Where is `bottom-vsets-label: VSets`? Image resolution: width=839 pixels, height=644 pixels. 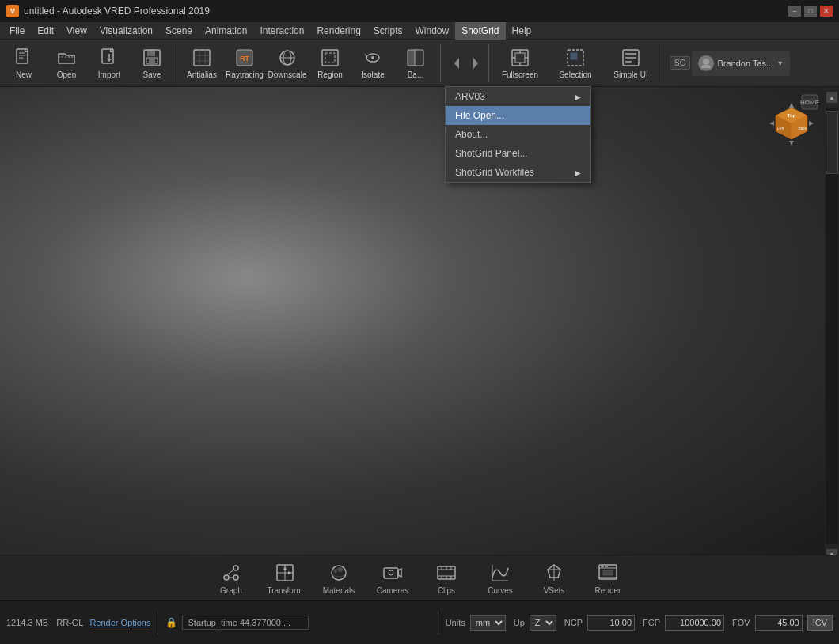
bottom-vsets-label: VSets is located at coordinates (554, 590).